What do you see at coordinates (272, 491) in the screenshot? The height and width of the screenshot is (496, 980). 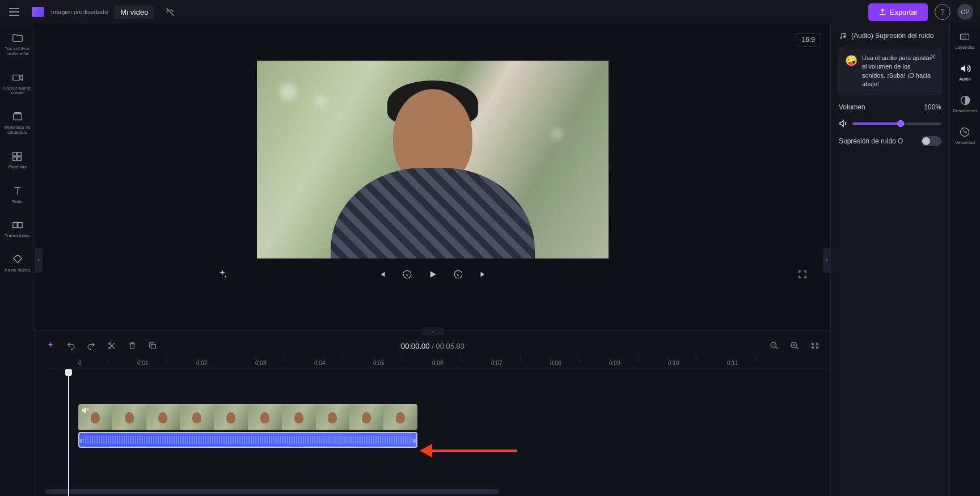 I see `timeline-scrollbar` at bounding box center [272, 491].